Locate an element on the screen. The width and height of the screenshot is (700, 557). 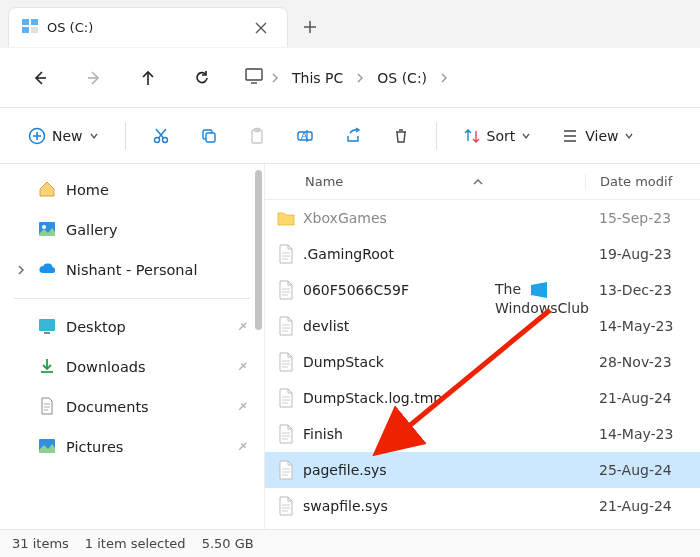
rename-icon: A is located at coordinates (305, 136).